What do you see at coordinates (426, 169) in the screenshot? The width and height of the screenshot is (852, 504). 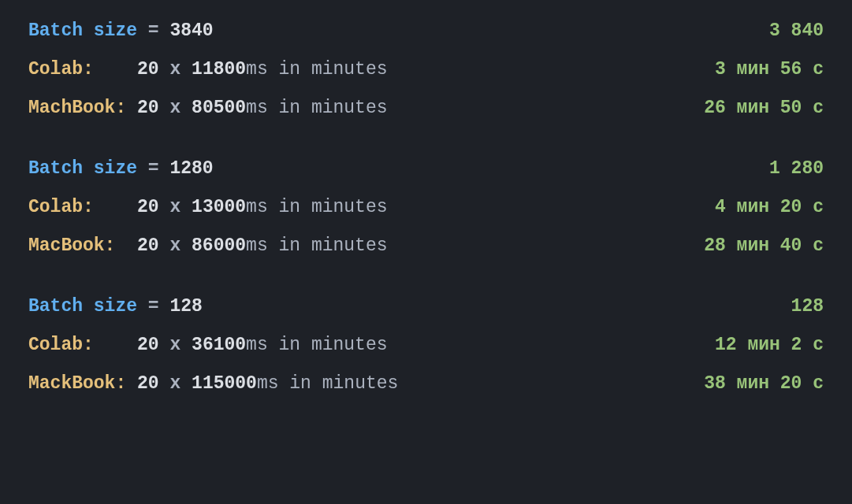 I see `batch-header-line: Batch size = 1280 1 280` at bounding box center [426, 169].